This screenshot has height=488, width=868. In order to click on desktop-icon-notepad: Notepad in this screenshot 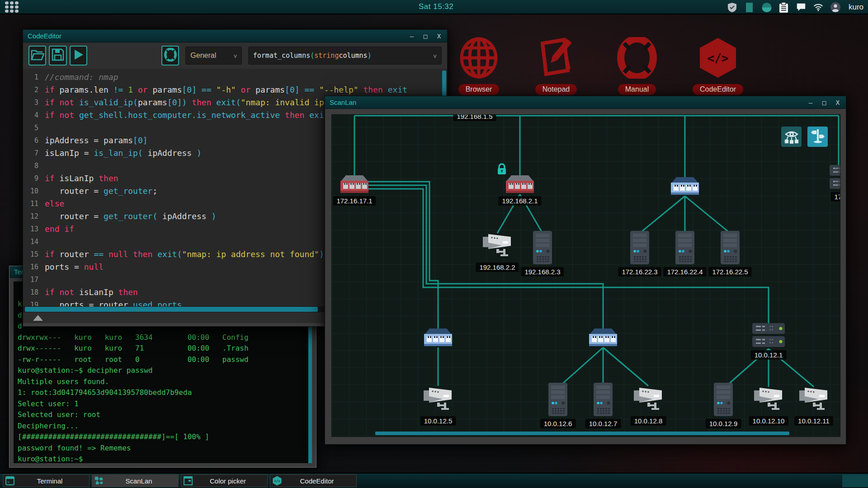, I will do `click(556, 65)`.